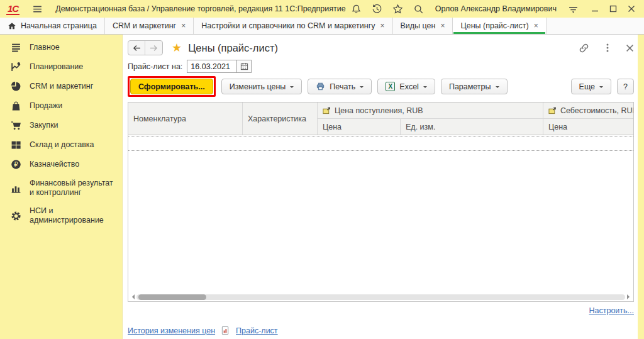 The image size is (644, 339). What do you see at coordinates (574, 9) in the screenshot?
I see `service-menu-icon` at bounding box center [574, 9].